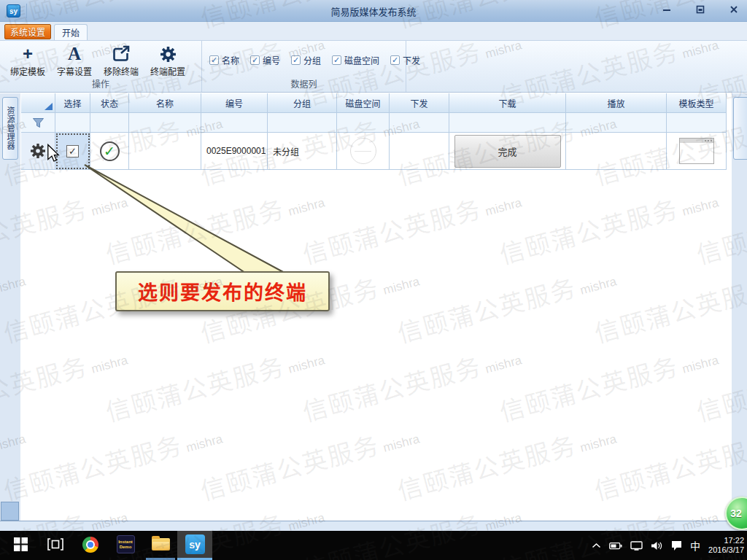 The image size is (747, 560). Describe the element at coordinates (374, 526) in the screenshot. I see `window-status-band` at that location.